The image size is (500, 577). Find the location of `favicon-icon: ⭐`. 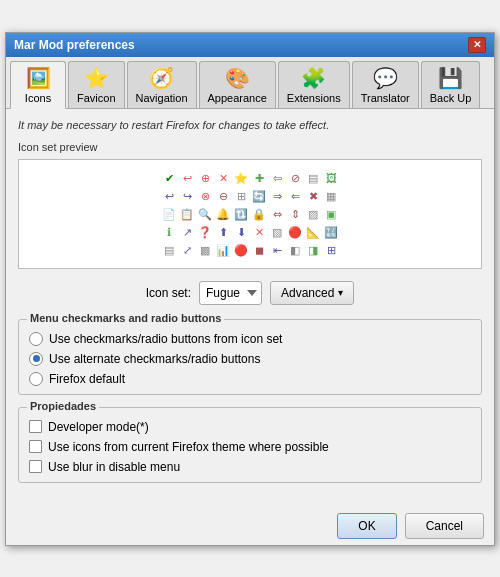

favicon-icon: ⭐ is located at coordinates (96, 78).